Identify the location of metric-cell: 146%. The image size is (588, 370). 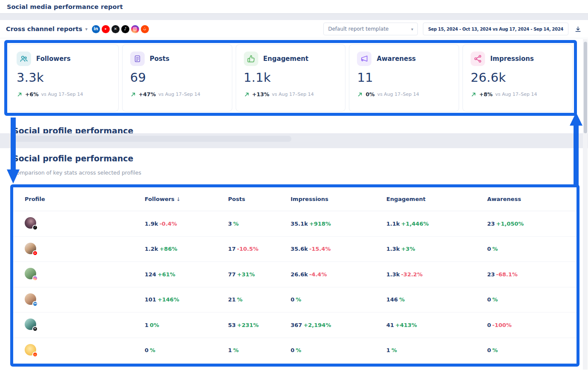
(437, 300).